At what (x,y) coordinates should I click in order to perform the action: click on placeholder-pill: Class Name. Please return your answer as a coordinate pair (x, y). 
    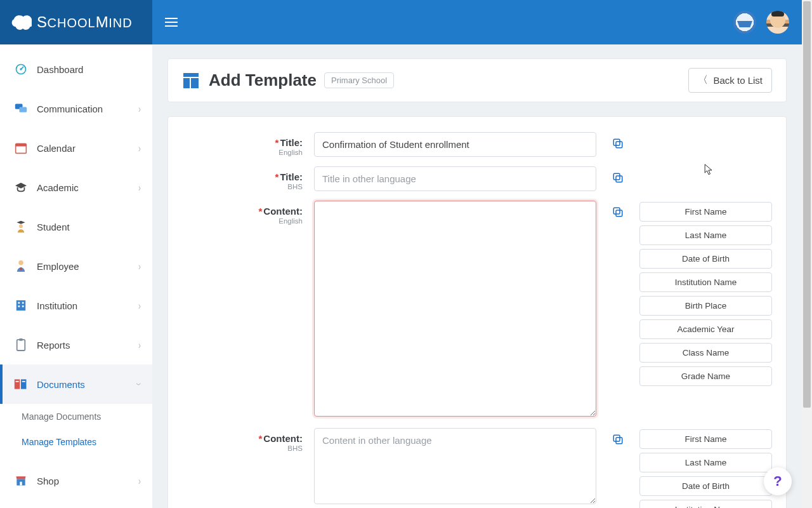
    Looking at the image, I should click on (705, 353).